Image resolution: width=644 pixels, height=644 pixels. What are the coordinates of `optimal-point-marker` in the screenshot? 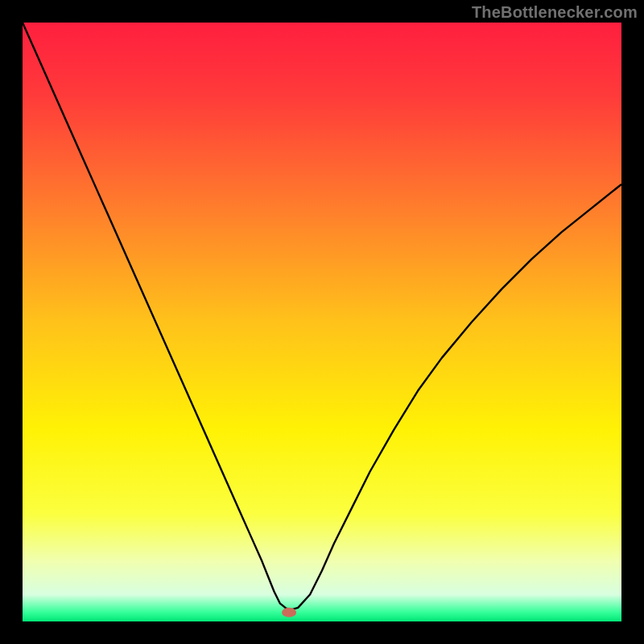 It's located at (289, 613).